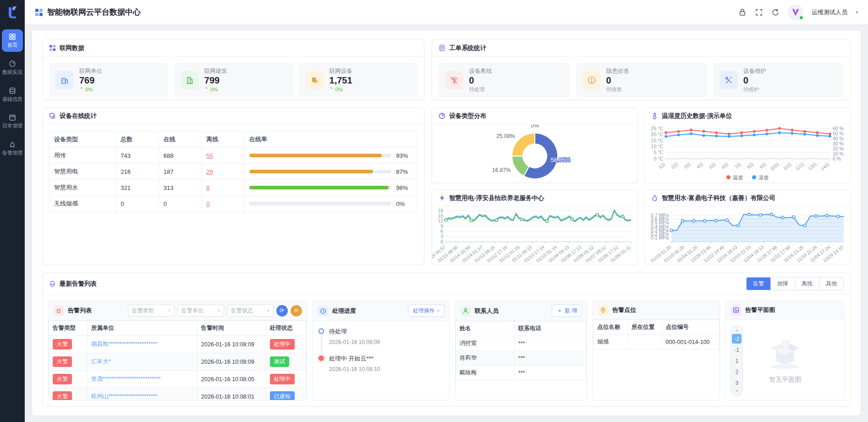 The image size is (868, 422). What do you see at coordinates (675, 166) in the screenshot?
I see `svg-text: 2日` at bounding box center [675, 166].